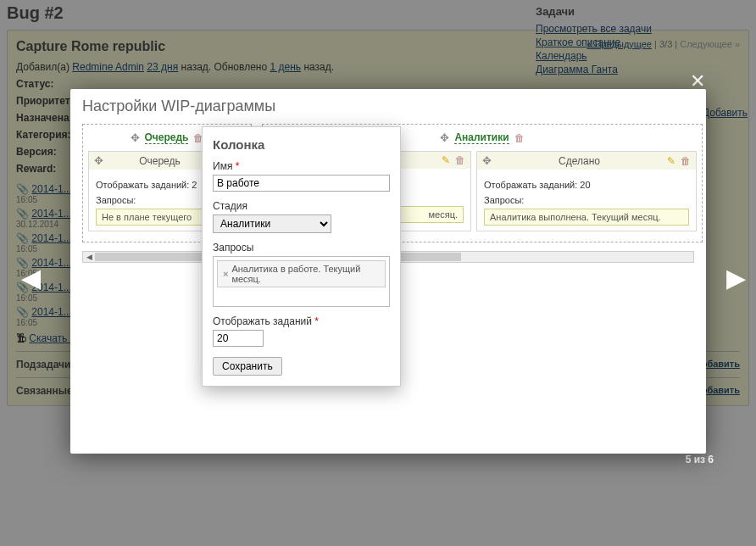 The image size is (756, 546). What do you see at coordinates (302, 256) in the screenshot?
I see `column-edit-popover: Колонка Имя * Стадия Аналитики Запросы ×…` at bounding box center [302, 256].